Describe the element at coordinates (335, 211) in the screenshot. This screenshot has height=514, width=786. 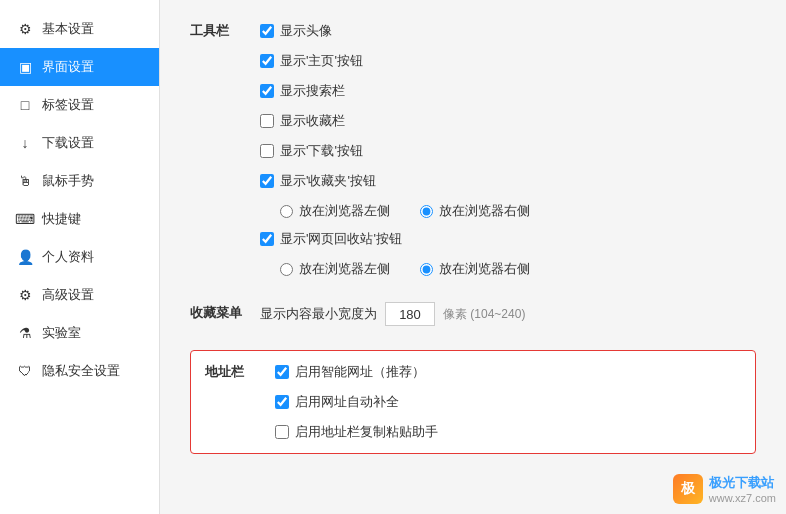
I see `favorites-left-row: 放在浏览器左侧` at that location.